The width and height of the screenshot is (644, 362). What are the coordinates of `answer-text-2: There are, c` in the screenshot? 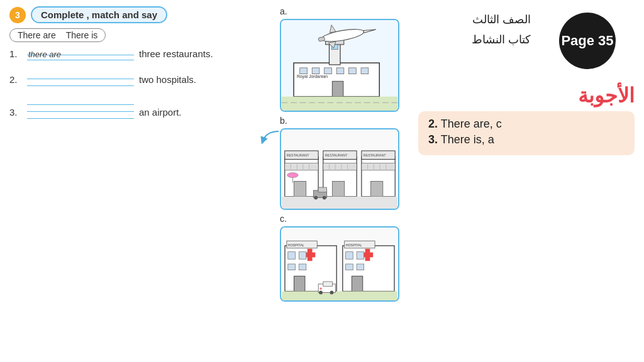 It's located at (472, 124).